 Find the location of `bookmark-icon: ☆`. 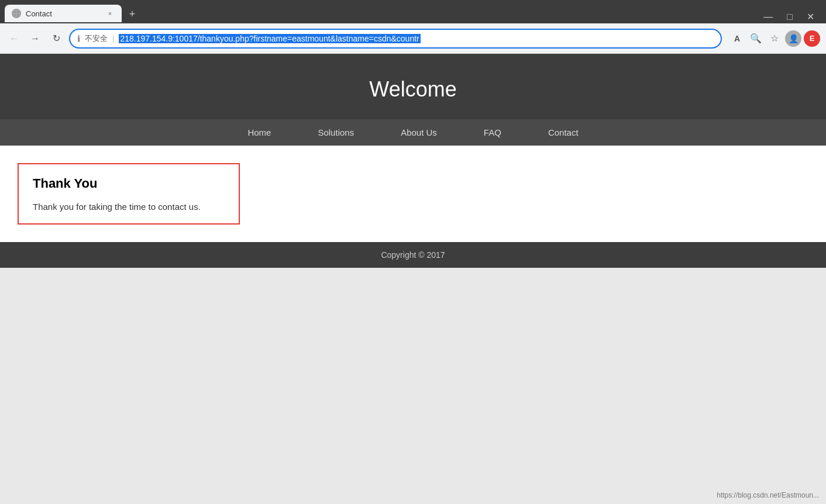

bookmark-icon: ☆ is located at coordinates (775, 39).